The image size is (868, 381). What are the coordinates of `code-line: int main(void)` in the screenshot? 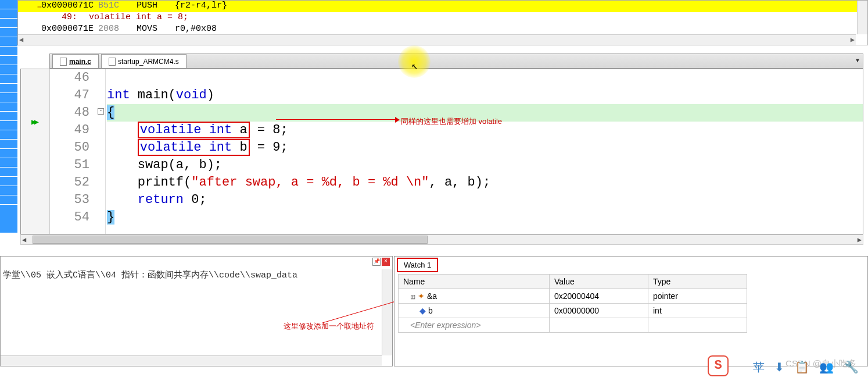 It's located at (485, 95).